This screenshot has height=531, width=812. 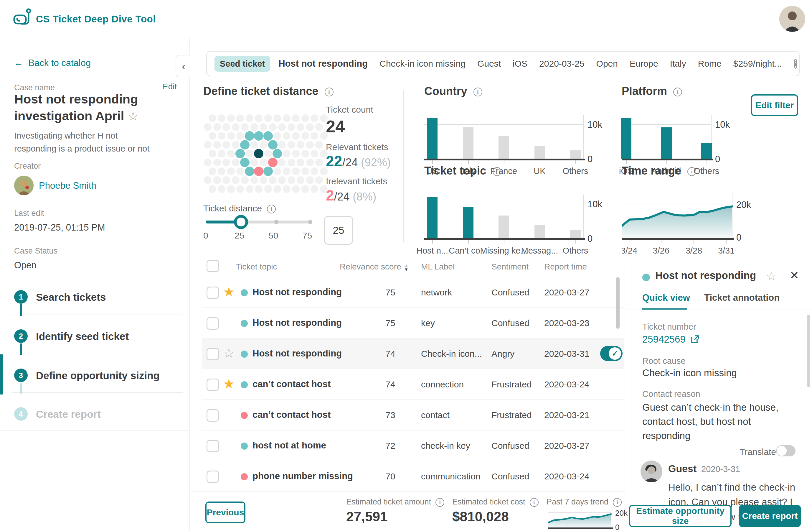 What do you see at coordinates (562, 64) in the screenshot?
I see `seed-chip: 2020-03-25` at bounding box center [562, 64].